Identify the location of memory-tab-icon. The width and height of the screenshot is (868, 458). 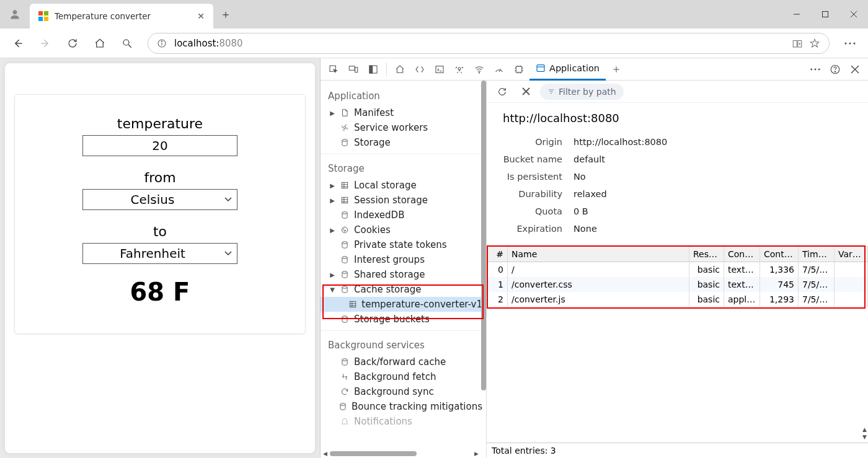
(519, 69).